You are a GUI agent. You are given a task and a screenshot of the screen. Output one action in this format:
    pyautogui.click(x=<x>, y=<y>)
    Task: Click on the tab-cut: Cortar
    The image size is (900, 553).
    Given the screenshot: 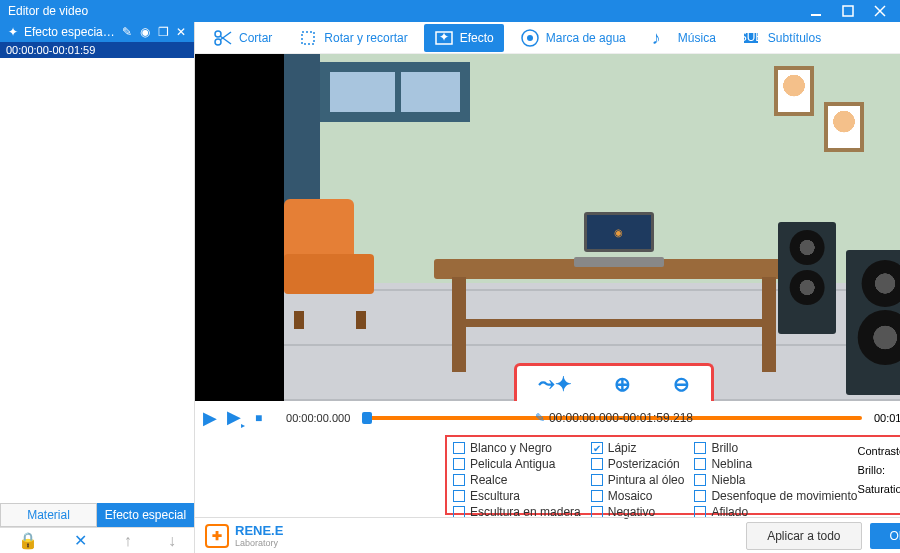 What is the action you would take?
    pyautogui.click(x=242, y=38)
    